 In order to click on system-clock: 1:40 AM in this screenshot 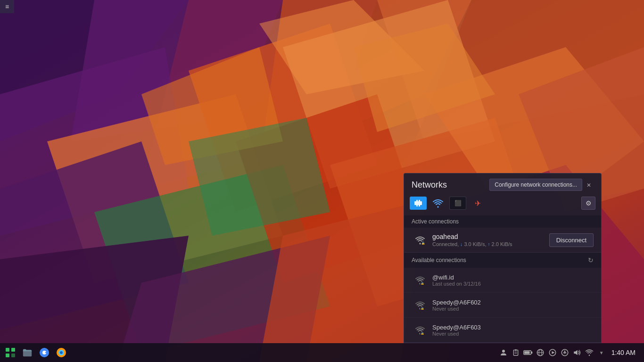, I will do `click(623, 353)`.